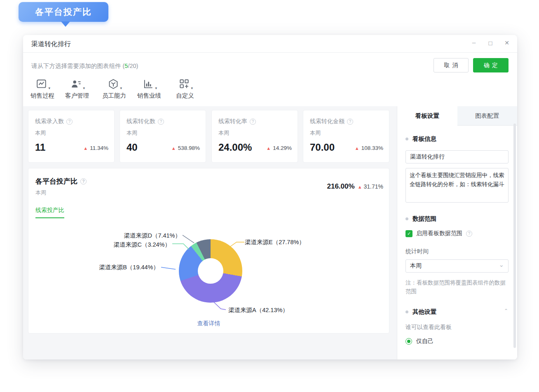 The image size is (539, 392). Describe the element at coordinates (132, 147) in the screenshot. I see `stat-card-value: 40` at that location.